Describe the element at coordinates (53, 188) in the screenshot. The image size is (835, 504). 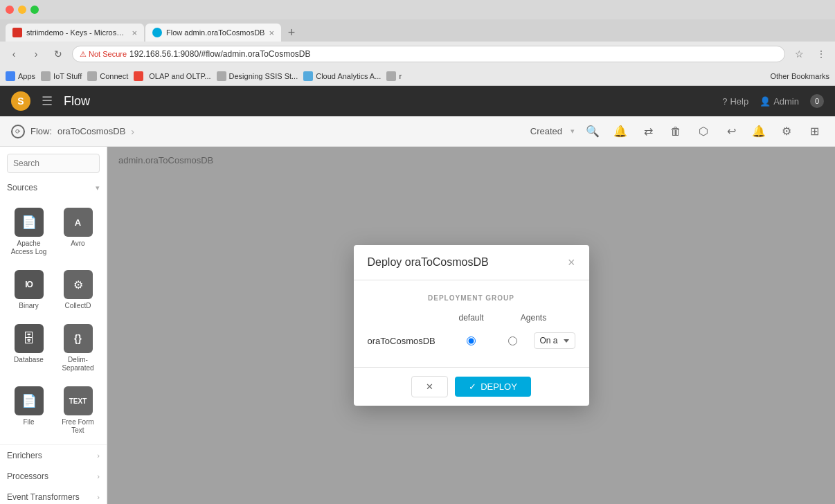
I see `sources-header: Sources ▾` at that location.